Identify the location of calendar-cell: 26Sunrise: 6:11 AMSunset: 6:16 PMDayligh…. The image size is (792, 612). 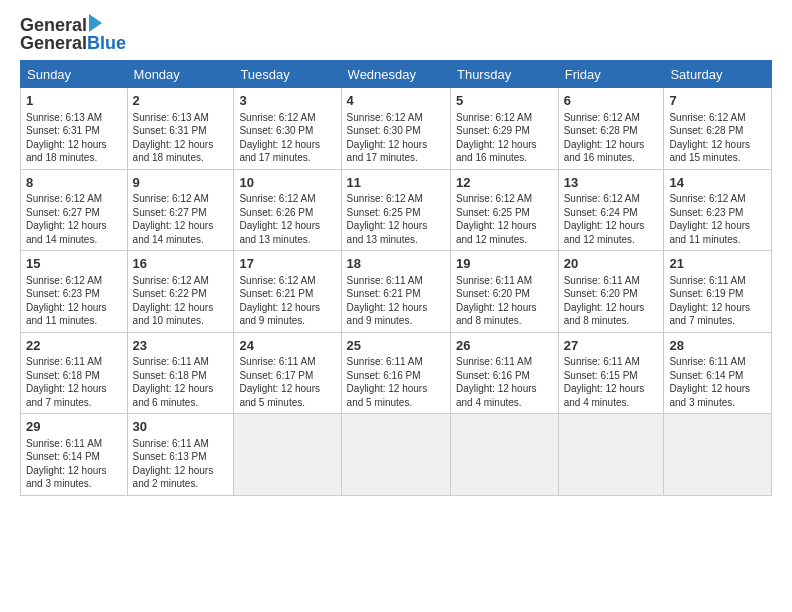
(504, 373).